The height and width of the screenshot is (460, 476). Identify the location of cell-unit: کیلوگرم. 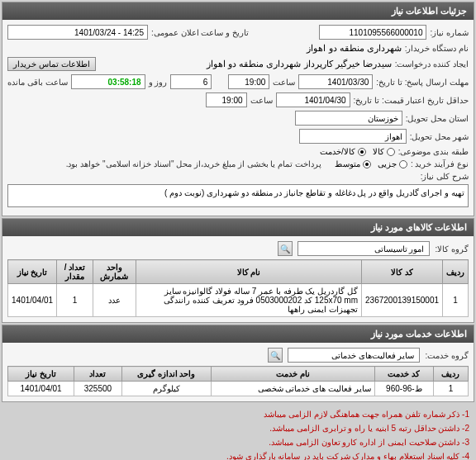
(166, 389).